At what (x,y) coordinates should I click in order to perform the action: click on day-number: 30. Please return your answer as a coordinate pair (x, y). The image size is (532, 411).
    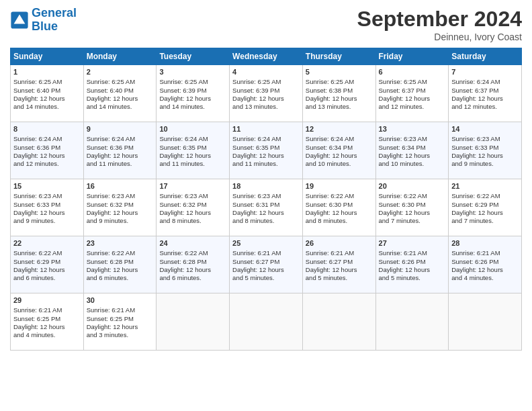
    Looking at the image, I should click on (120, 300).